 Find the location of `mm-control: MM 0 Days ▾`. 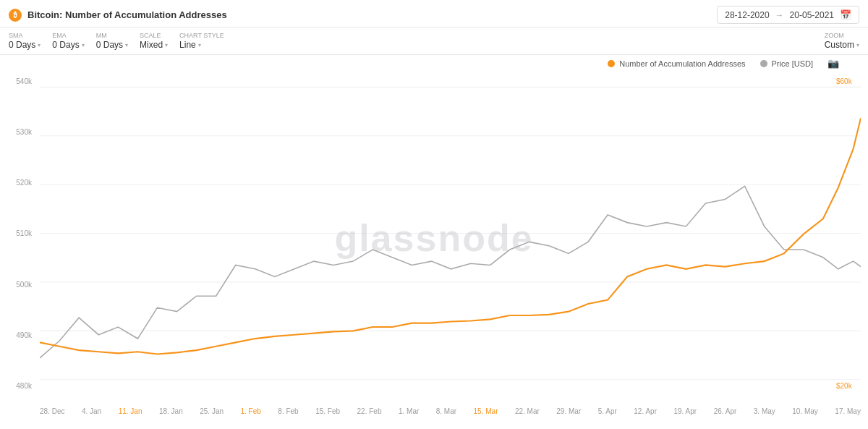

mm-control: MM 0 Days ▾ is located at coordinates (112, 41).